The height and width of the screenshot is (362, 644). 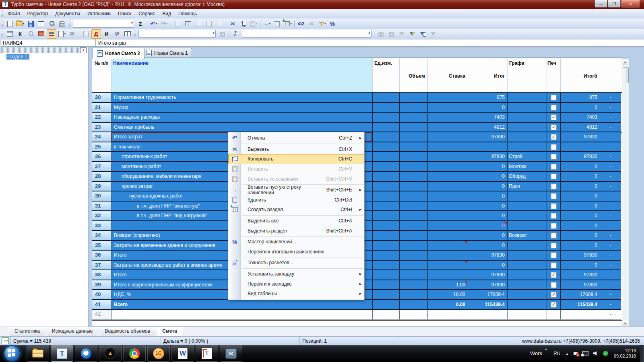 I want to click on cut-button, so click(x=233, y=24).